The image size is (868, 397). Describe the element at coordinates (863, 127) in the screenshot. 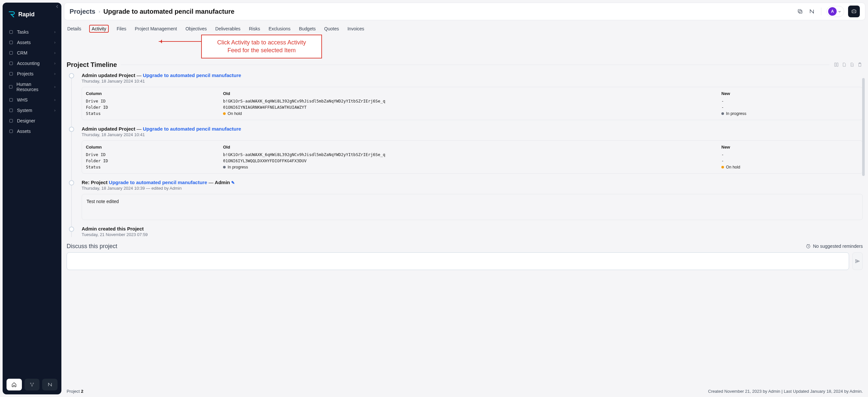

I see `scrollbar` at that location.